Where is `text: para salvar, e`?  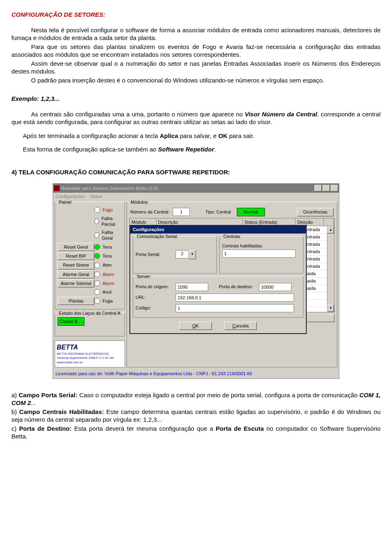
text: para salvar, e is located at coordinates (198, 136).